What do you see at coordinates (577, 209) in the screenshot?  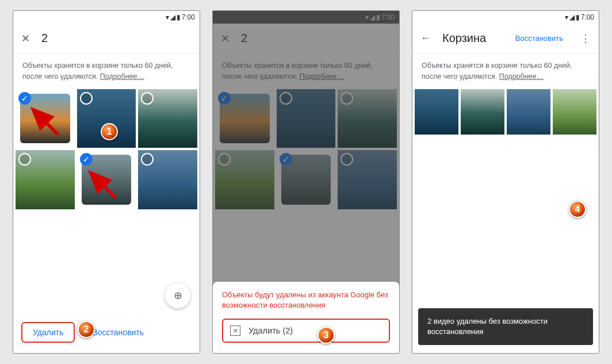 I see `step-marker-4: 4` at bounding box center [577, 209].